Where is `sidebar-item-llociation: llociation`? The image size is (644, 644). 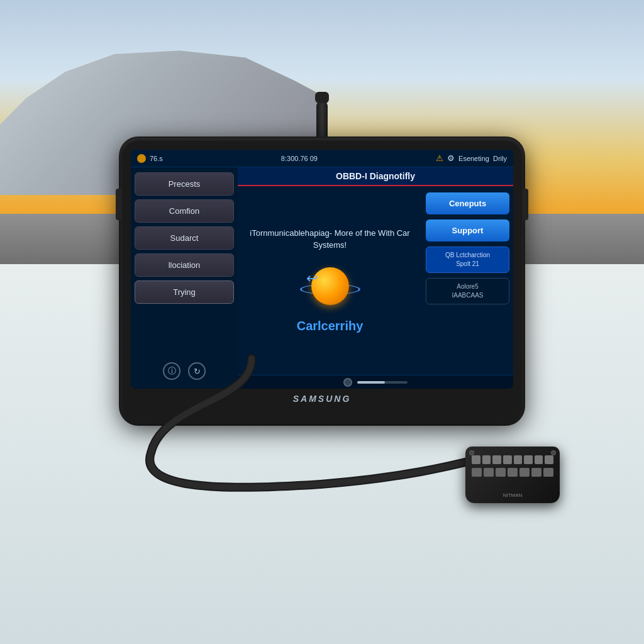 sidebar-item-llociation: llociation is located at coordinates (184, 265).